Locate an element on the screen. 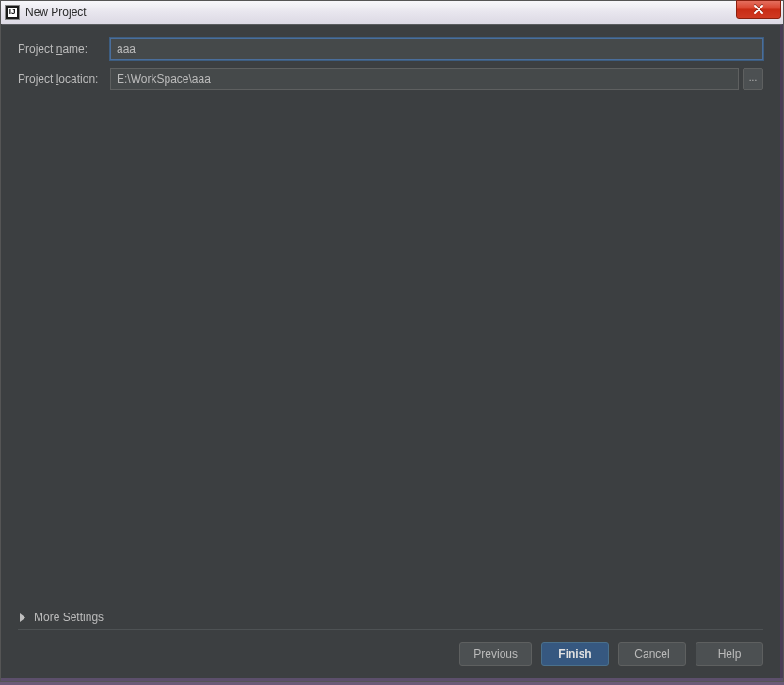  close-button is located at coordinates (759, 9).